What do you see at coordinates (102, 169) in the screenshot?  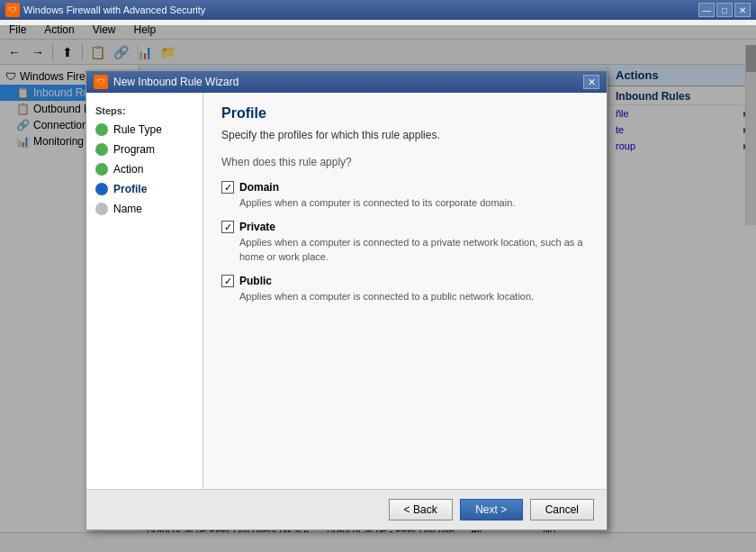 I see `step-dot-action` at bounding box center [102, 169].